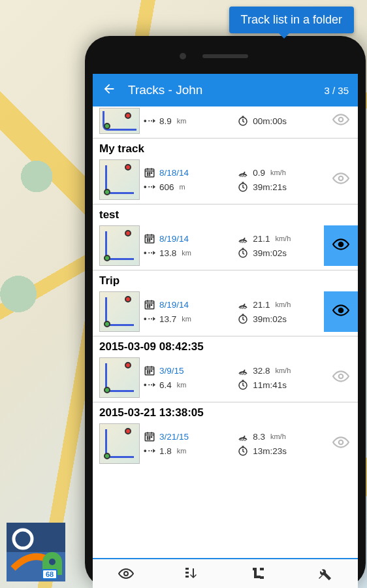 The height and width of the screenshot is (588, 367). What do you see at coordinates (192, 574) in the screenshot?
I see `sort-icon` at bounding box center [192, 574].